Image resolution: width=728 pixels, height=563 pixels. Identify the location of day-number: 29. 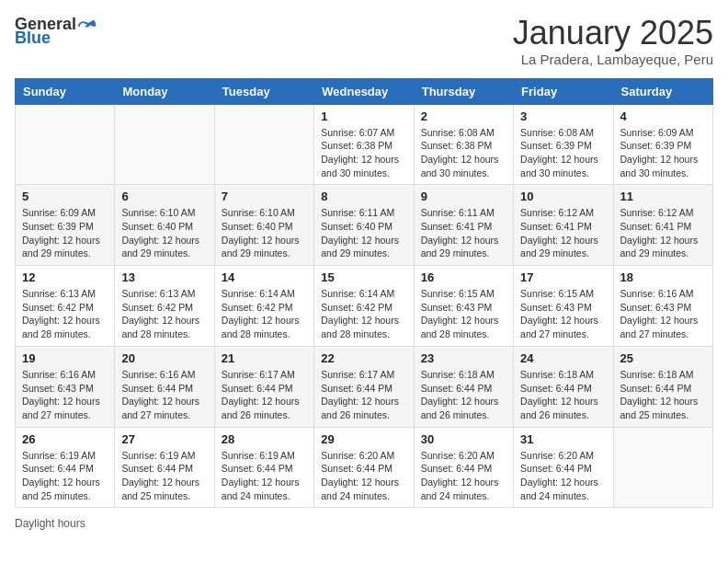
(364, 440).